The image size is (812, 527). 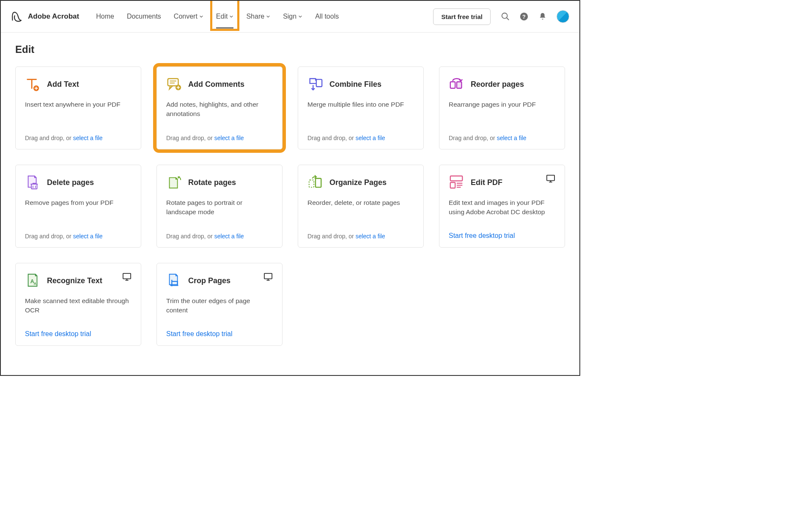 What do you see at coordinates (219, 212) in the screenshot?
I see `card-desc: Rotate pages to portrait or landscape mo…` at bounding box center [219, 212].